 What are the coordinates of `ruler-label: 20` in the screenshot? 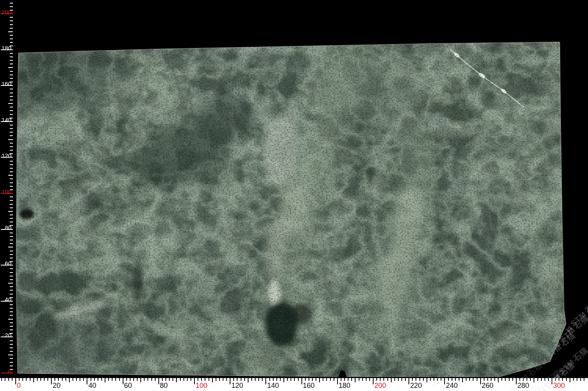 It's located at (56, 386).